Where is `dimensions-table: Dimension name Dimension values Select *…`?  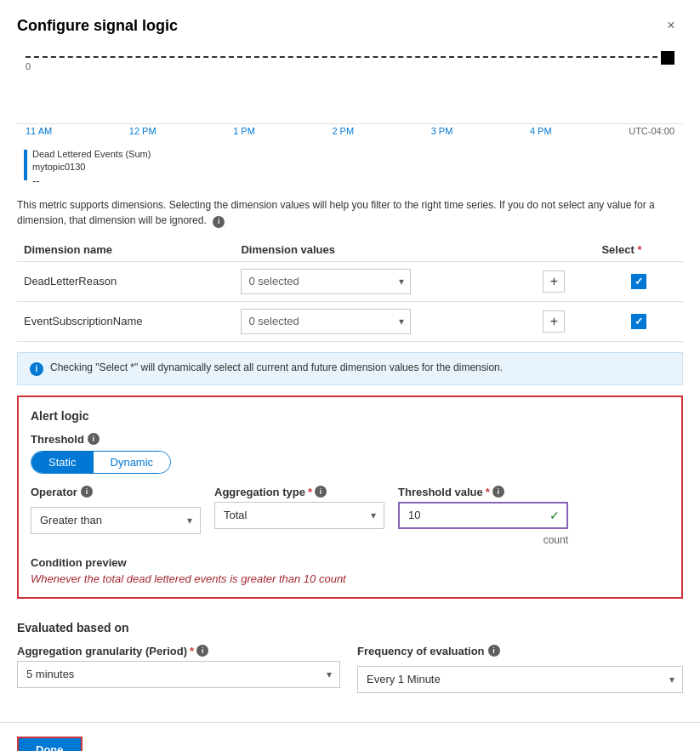 dimensions-table: Dimension name Dimension values Select *… is located at coordinates (350, 290).